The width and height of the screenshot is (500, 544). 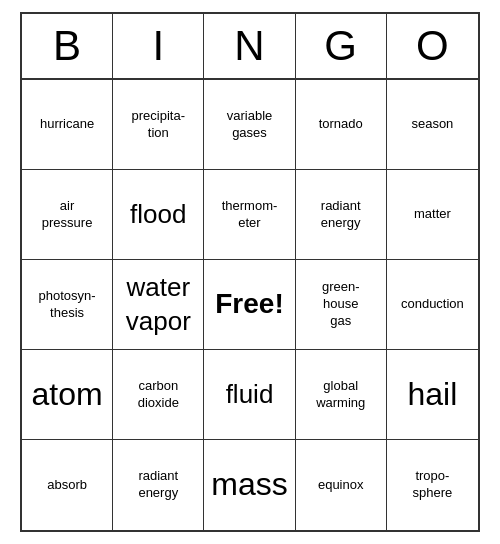 What do you see at coordinates (250, 47) in the screenshot?
I see `bingo-header: BINGO` at bounding box center [250, 47].